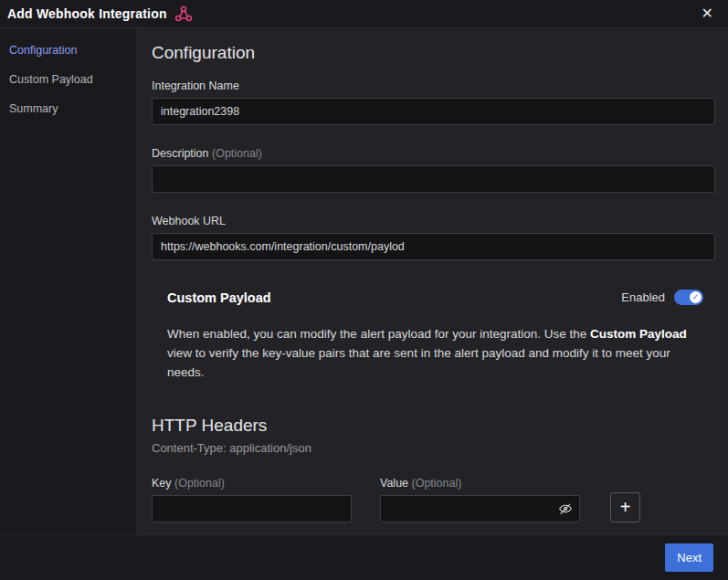 Image resolution: width=728 pixels, height=580 pixels. What do you see at coordinates (480, 509) in the screenshot?
I see `header-value-input` at bounding box center [480, 509].